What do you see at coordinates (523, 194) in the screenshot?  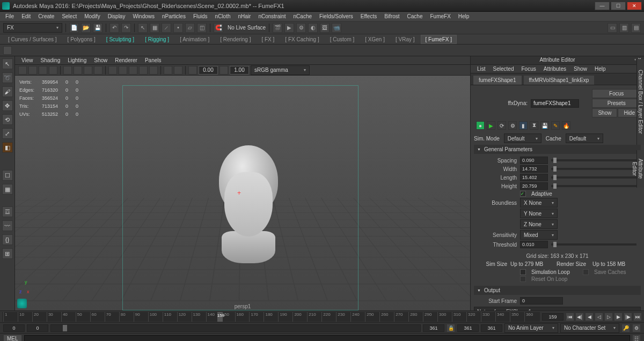 I see `adaptive-checkbox` at bounding box center [523, 194].